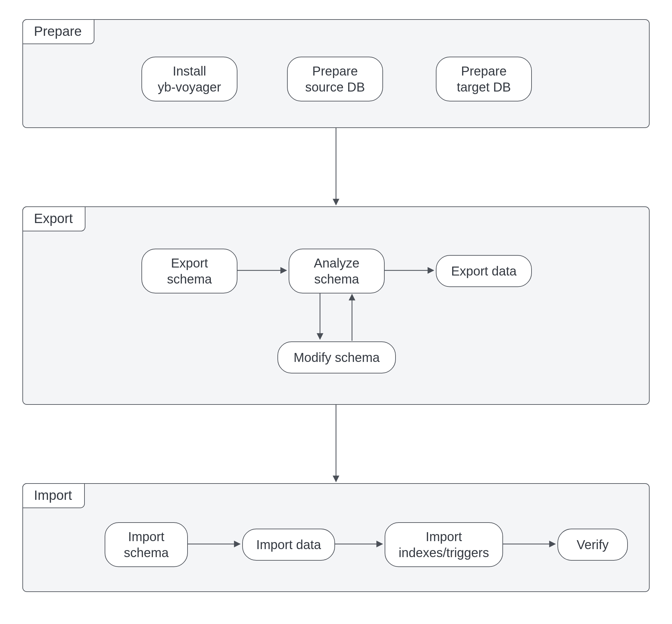  What do you see at coordinates (189, 271) in the screenshot?
I see `node-export-schema: Exportschema` at bounding box center [189, 271].